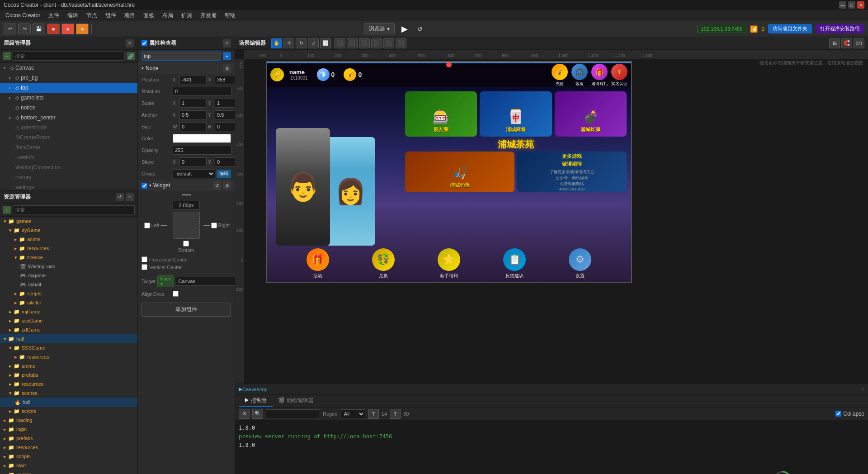  Describe the element at coordinates (313, 43) in the screenshot. I see `scale-tool-button: ⤢` at that location.